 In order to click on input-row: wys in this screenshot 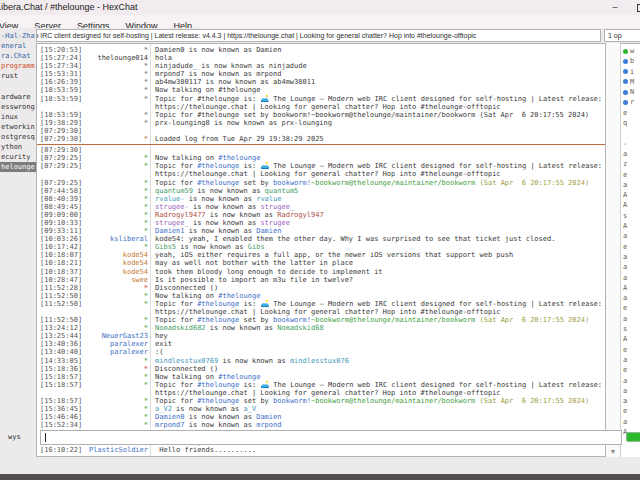, I will do `click(320, 438)`.